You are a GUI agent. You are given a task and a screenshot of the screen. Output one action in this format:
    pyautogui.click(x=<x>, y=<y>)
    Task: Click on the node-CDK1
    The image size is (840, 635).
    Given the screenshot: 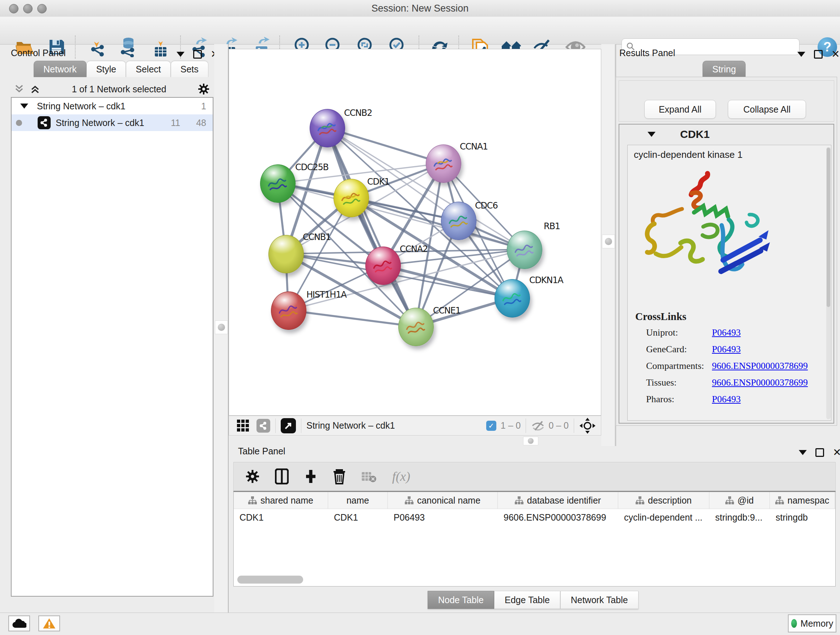 What is the action you would take?
    pyautogui.click(x=351, y=198)
    